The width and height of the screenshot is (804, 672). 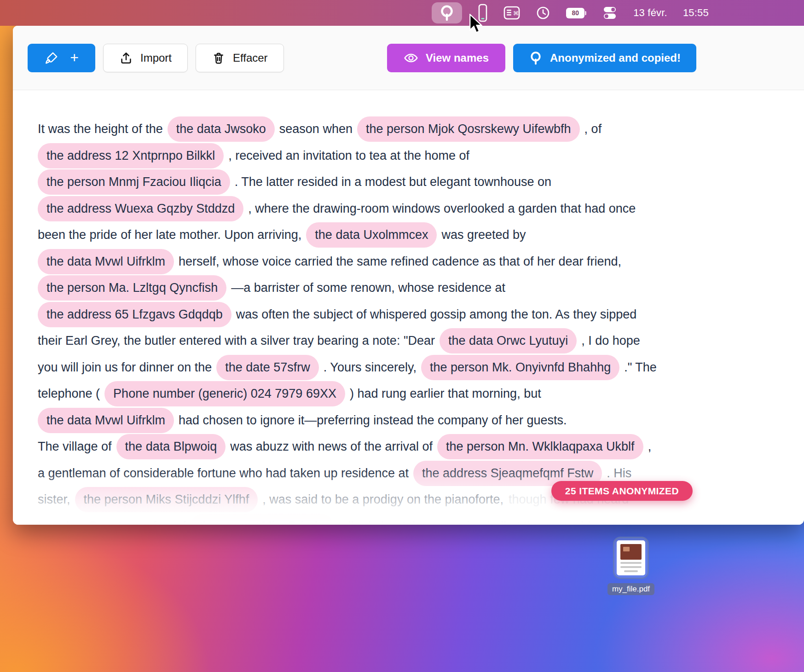 I want to click on control-center-icon, so click(x=610, y=13).